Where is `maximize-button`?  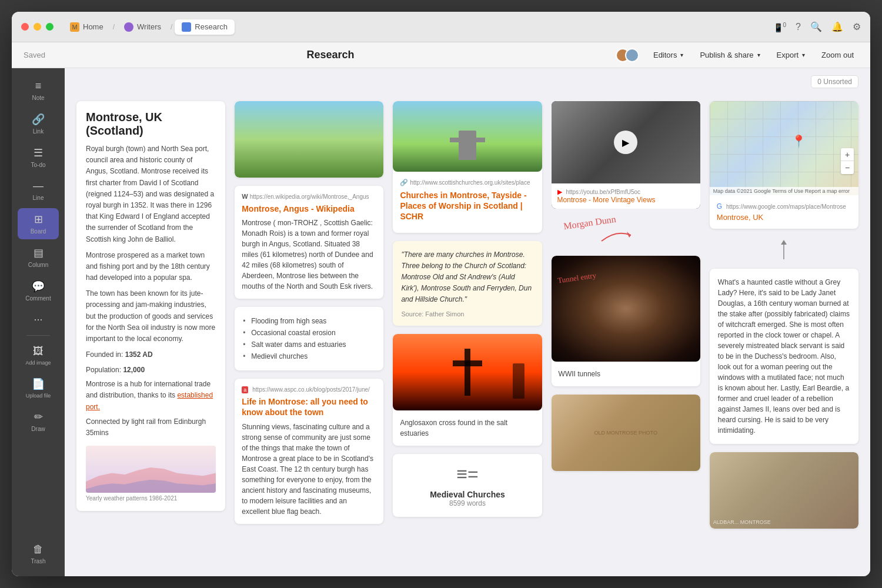
maximize-button is located at coordinates (49, 27).